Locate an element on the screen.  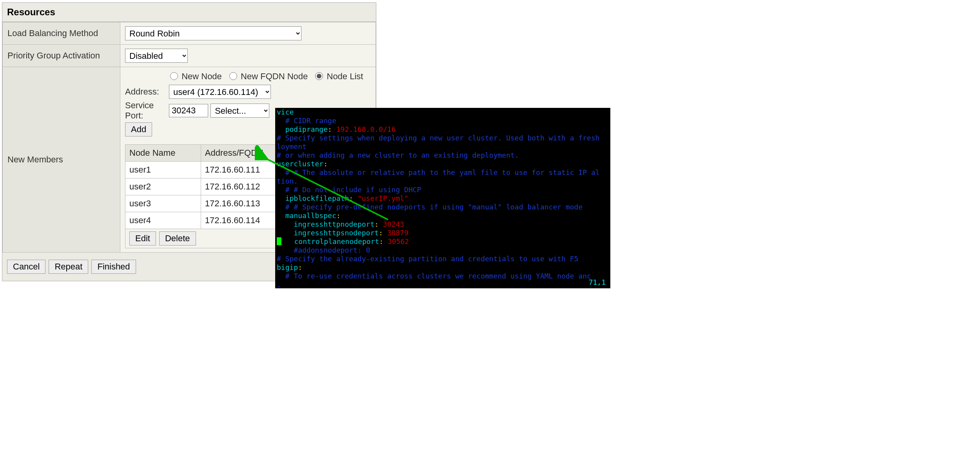
new-members-label: New Members is located at coordinates (62, 160).